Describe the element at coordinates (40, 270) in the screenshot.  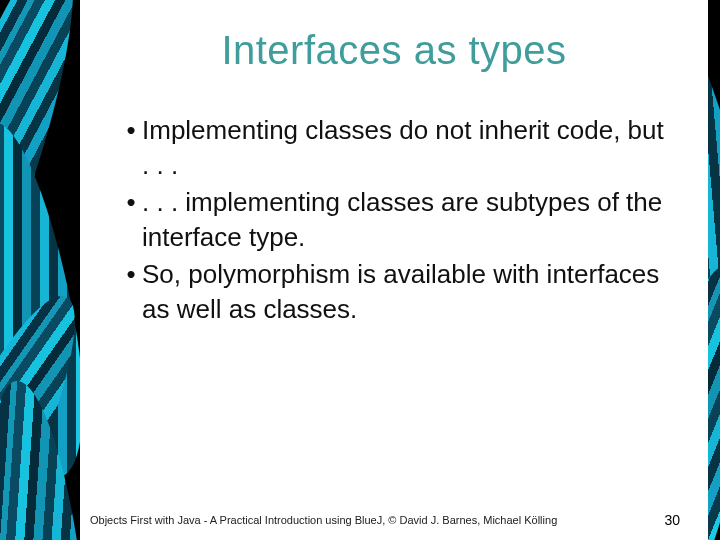
I see `decorative-left-border` at that location.